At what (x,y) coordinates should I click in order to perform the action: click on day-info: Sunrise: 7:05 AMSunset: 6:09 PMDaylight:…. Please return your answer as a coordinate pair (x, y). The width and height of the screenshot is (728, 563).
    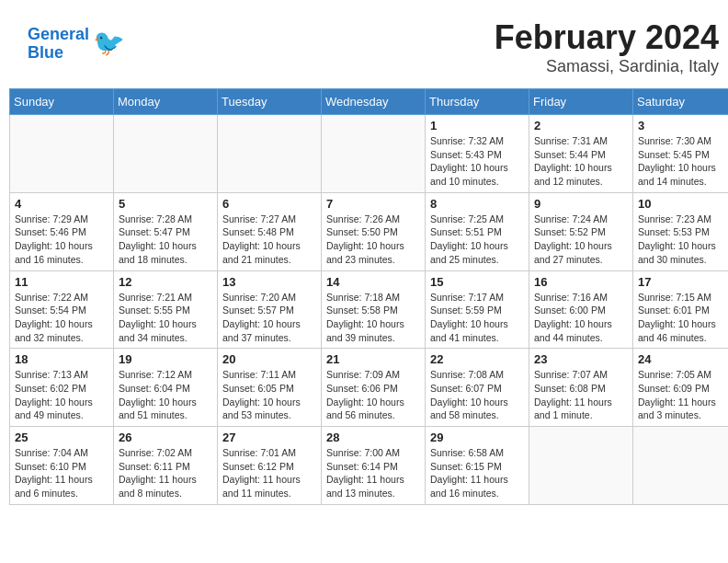
    Looking at the image, I should click on (683, 396).